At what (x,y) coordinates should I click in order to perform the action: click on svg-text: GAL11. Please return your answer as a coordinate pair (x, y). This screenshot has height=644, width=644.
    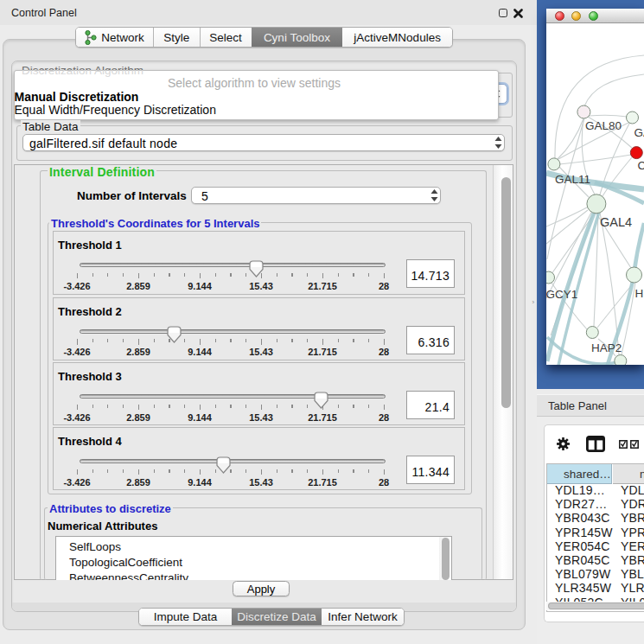
    Looking at the image, I should click on (572, 180).